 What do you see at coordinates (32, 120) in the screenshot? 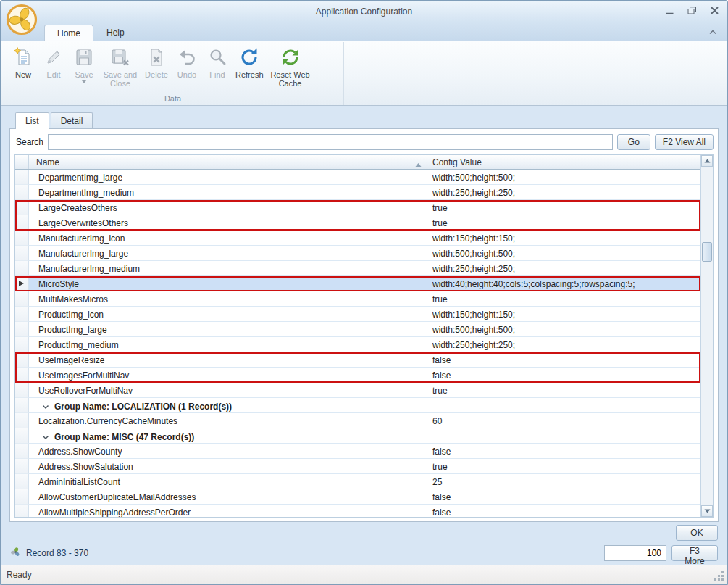
I see `tab-list: List` at bounding box center [32, 120].